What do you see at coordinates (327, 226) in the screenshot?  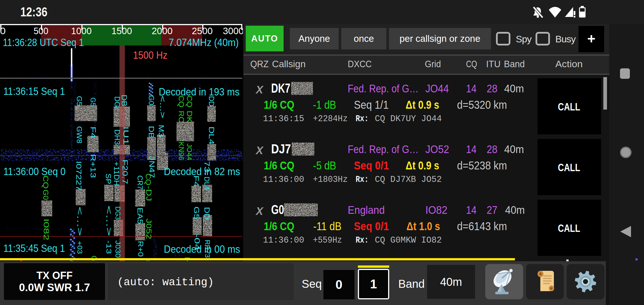 I see `svg-text: -11 dB` at bounding box center [327, 226].